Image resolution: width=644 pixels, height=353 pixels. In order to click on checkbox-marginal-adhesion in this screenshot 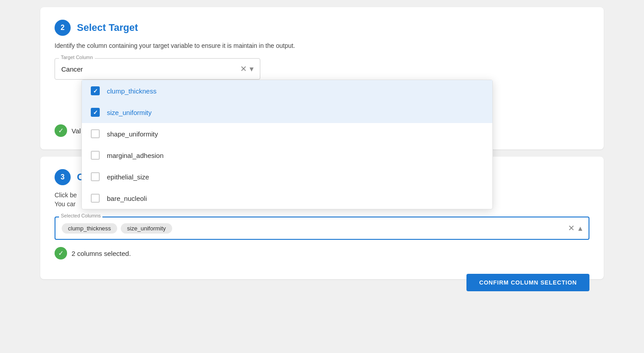, I will do `click(95, 155)`.